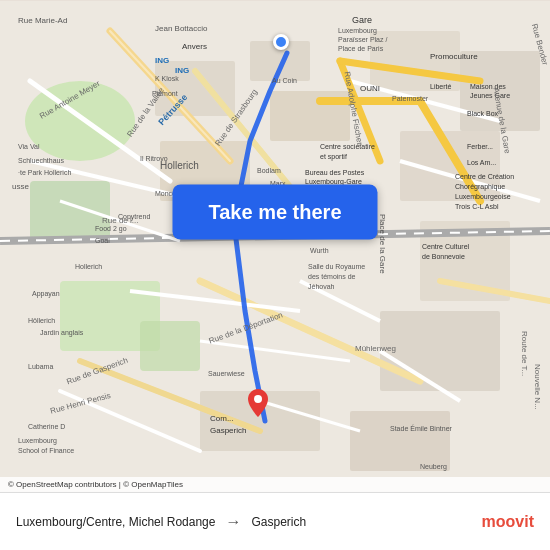 The width and height of the screenshot is (550, 550). I want to click on svg-text: Centre de Création, so click(484, 176).